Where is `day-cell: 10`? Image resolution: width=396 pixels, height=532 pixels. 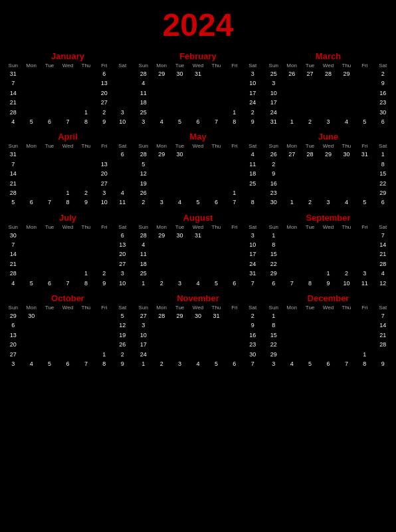
day-cell: 10 is located at coordinates (252, 83).